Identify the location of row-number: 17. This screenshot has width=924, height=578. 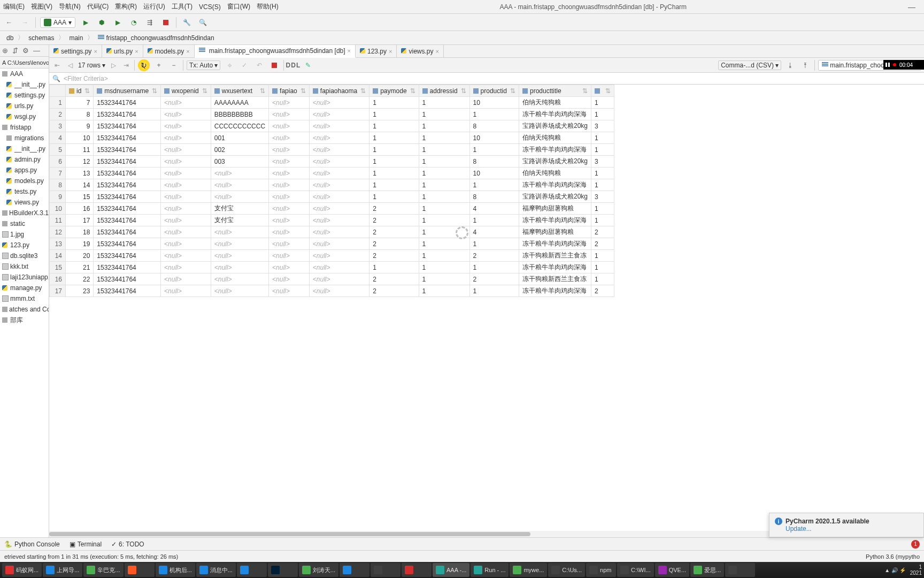
(58, 291).